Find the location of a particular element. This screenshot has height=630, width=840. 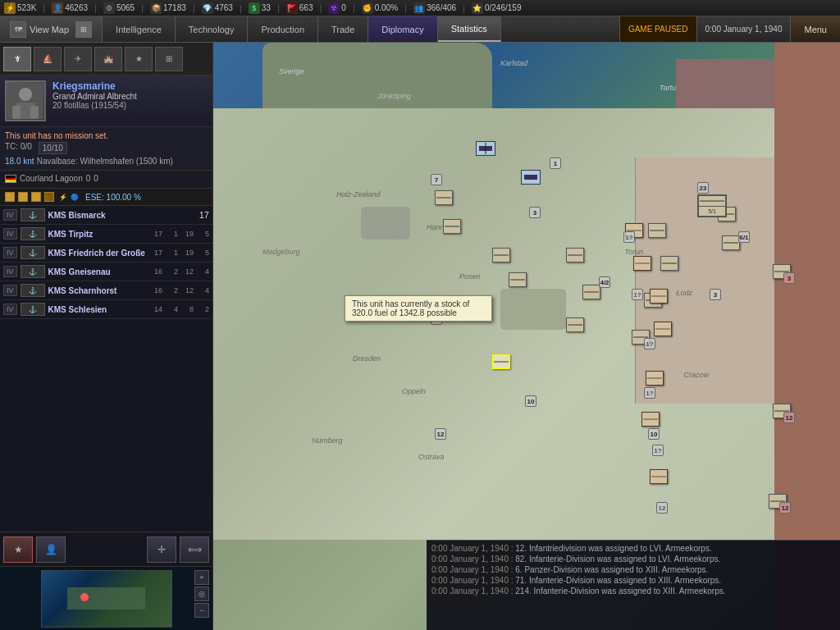

polish-num-5: 1? is located at coordinates (658, 450).